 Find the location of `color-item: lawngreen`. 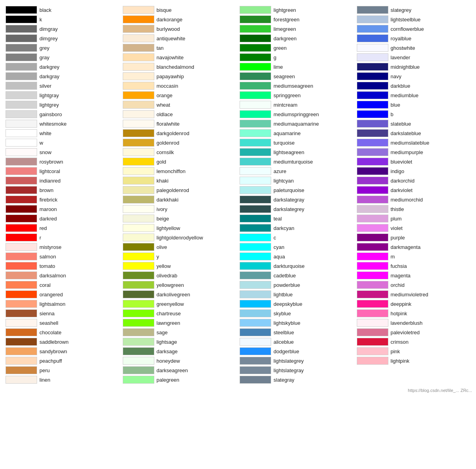

color-item: lawngreen is located at coordinates (180, 323).